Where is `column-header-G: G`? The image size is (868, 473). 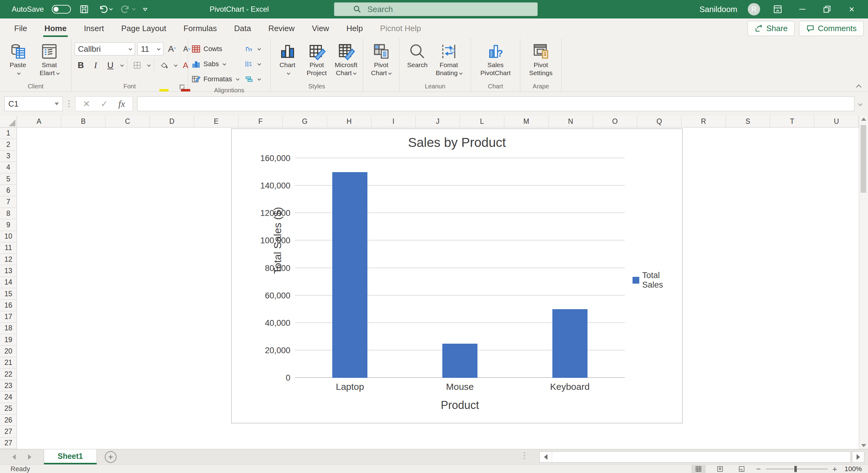 column-header-G: G is located at coordinates (305, 122).